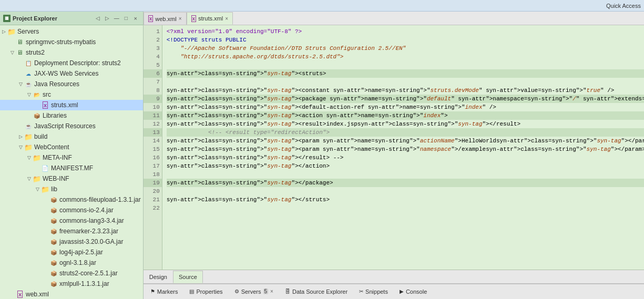  Describe the element at coordinates (206, 292) in the screenshot. I see `status-tab-properties: ▤ Properties` at that location.